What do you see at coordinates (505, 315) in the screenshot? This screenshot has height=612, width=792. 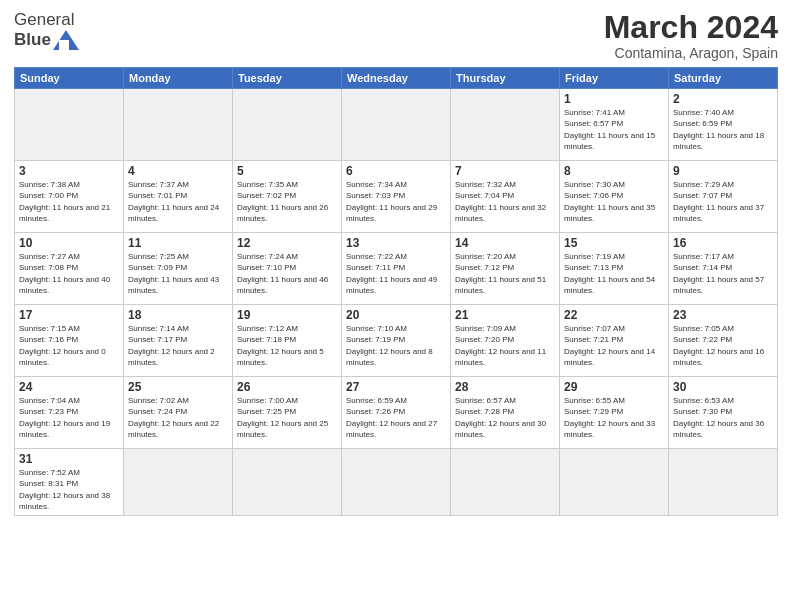 I see `day-number: 21` at bounding box center [505, 315].